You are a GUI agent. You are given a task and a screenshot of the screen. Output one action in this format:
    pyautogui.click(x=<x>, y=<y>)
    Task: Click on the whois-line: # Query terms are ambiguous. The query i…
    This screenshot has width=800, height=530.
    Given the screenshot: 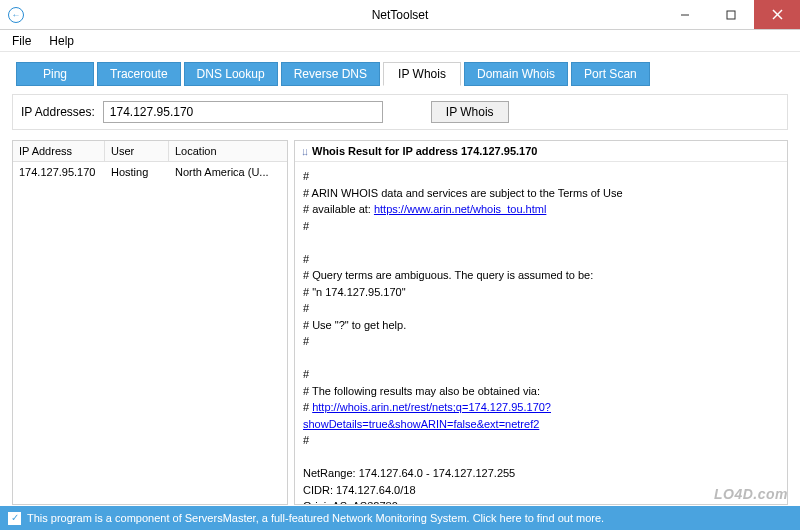 What is the action you would take?
    pyautogui.click(x=541, y=276)
    